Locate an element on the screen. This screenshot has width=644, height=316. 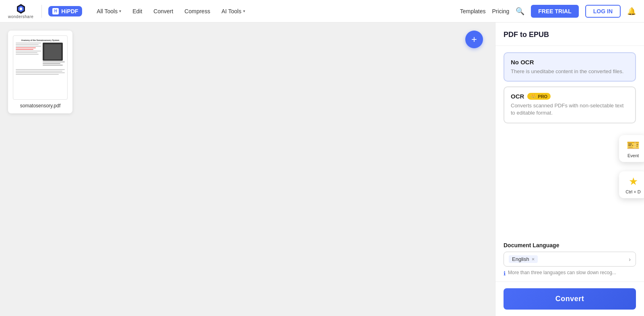
thumb-image-inner is located at coordinates (53, 52).